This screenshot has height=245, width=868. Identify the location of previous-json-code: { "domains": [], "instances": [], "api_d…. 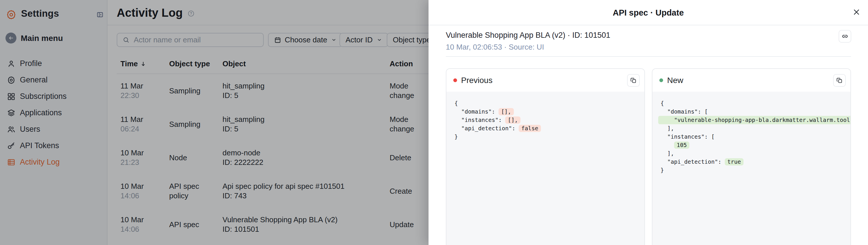
(545, 169).